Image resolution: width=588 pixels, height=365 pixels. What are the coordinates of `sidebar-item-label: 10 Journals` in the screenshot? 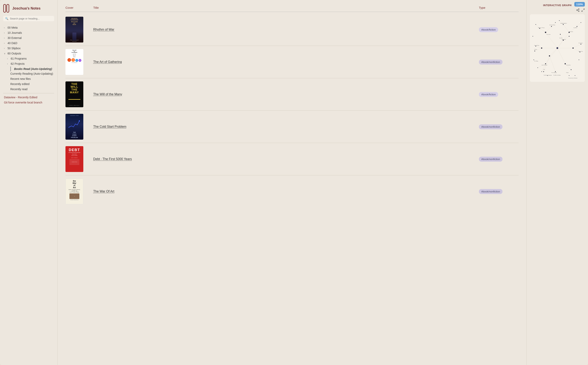 It's located at (15, 33).